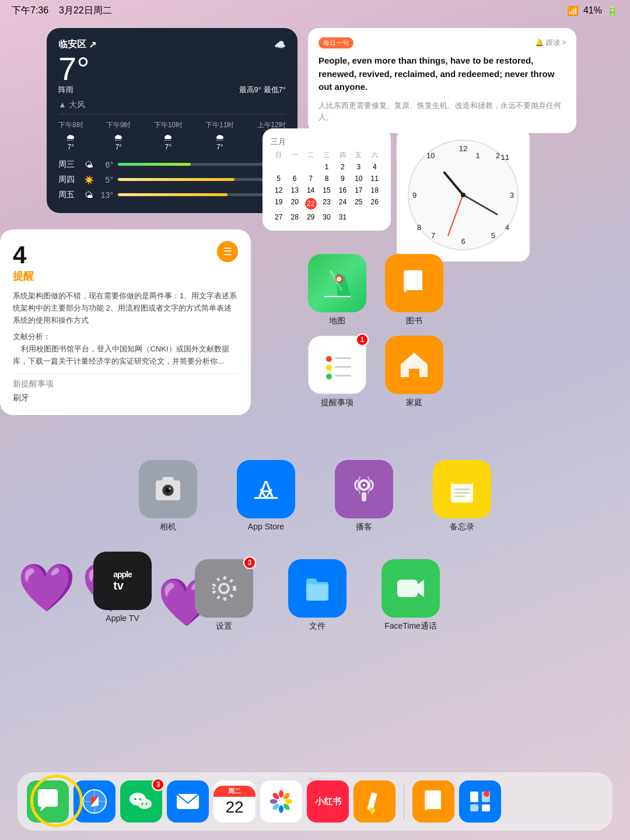 This screenshot has width=630, height=840. Describe the element at coordinates (463, 195) in the screenshot. I see `clock-center` at that location.